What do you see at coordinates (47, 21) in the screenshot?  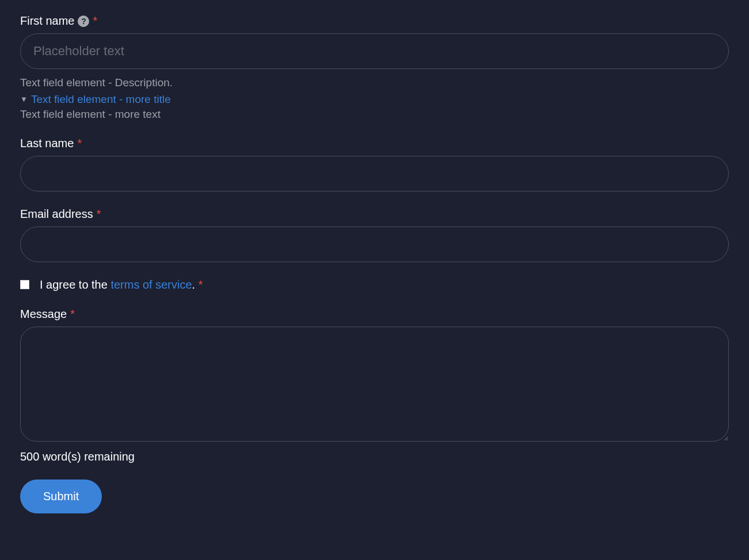 I see `first-name-label: First name` at bounding box center [47, 21].